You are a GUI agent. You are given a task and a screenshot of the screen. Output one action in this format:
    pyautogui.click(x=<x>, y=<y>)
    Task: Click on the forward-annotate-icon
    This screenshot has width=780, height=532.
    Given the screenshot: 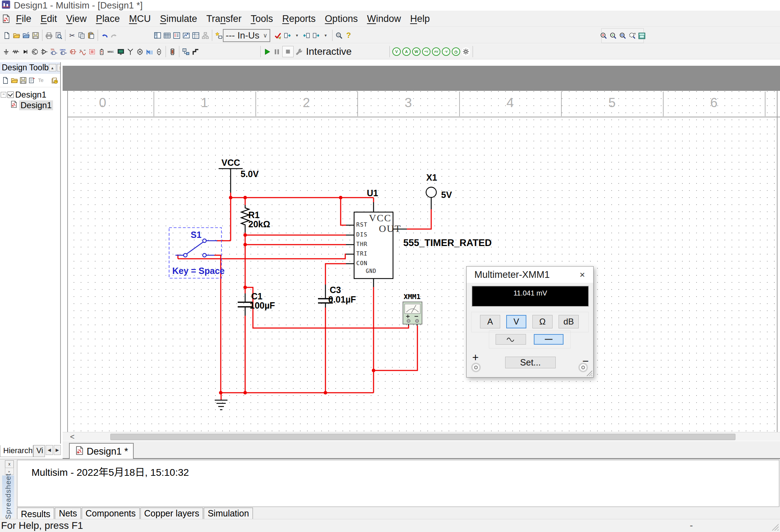 What is the action you would take?
    pyautogui.click(x=316, y=35)
    